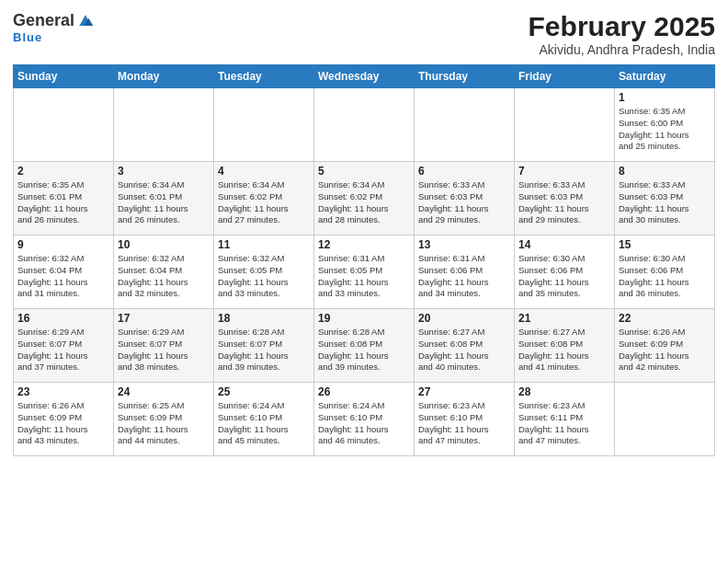  I want to click on day-number: 17, so click(164, 318).